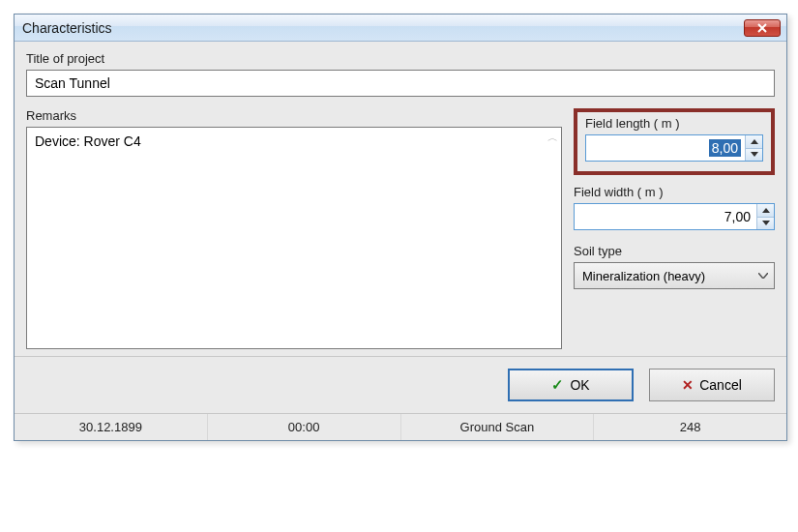 The height and width of the screenshot is (532, 798). Describe the element at coordinates (383, 28) in the screenshot. I see `dialog-title: Characteristics` at that location.